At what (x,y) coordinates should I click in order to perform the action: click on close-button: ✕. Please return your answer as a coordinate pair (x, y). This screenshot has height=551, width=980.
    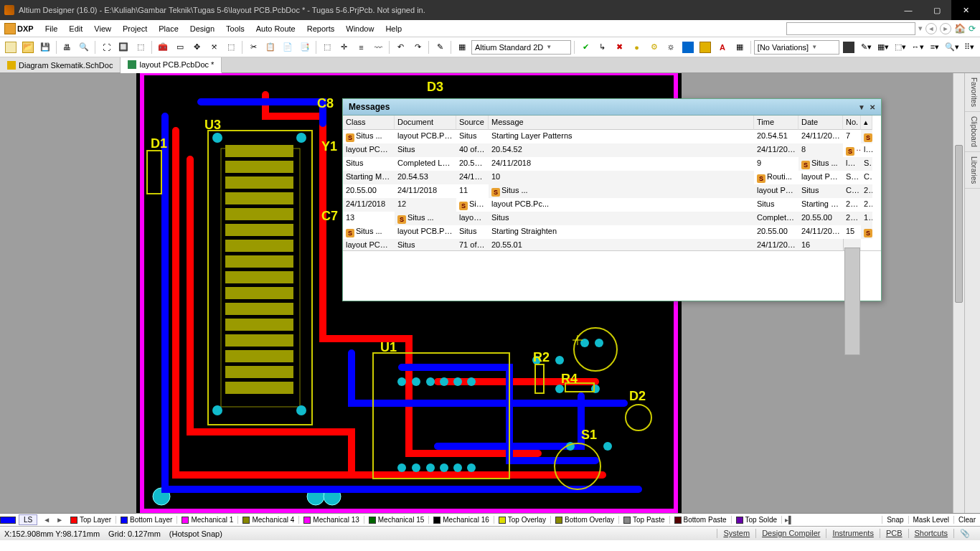
    Looking at the image, I should click on (966, 10).